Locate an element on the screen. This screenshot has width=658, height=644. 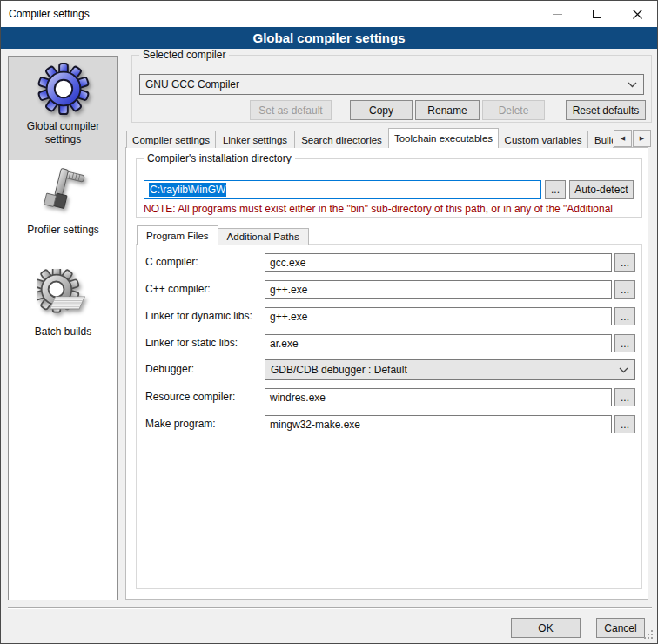
ok-button: OK is located at coordinates (546, 628).